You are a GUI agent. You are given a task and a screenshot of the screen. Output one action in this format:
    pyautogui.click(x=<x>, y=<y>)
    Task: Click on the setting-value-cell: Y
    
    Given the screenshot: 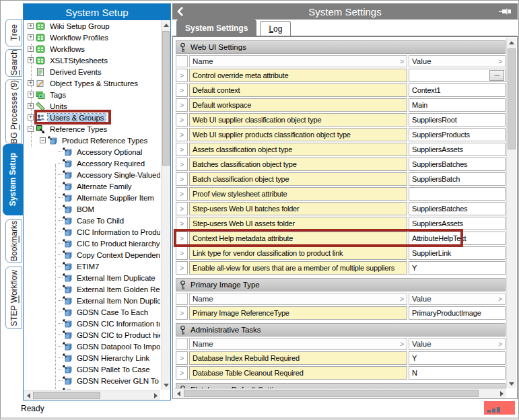 What is the action you would take?
    pyautogui.click(x=457, y=358)
    